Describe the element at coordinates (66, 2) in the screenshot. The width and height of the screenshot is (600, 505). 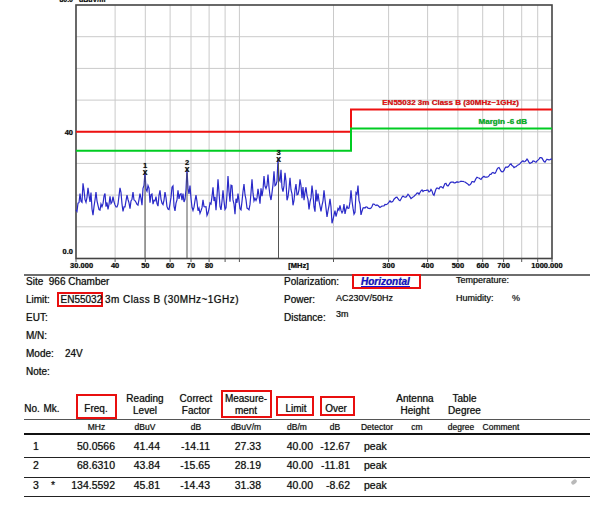
I see `svg-text: 80.0` at that location.